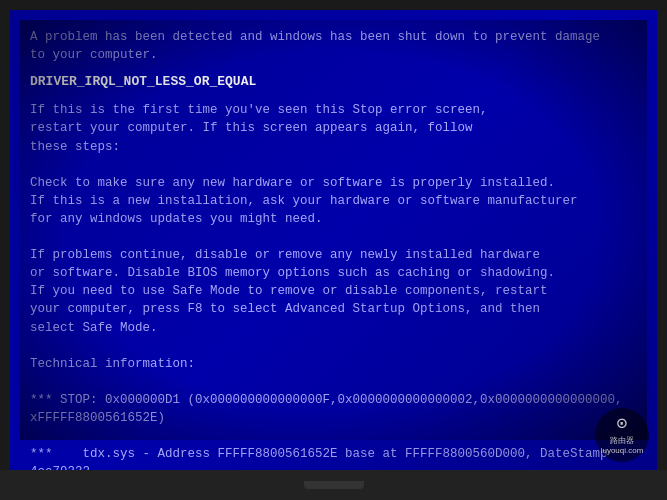 The width and height of the screenshot is (667, 500). Describe the element at coordinates (334, 485) in the screenshot. I see `monitor-bottom` at that location.